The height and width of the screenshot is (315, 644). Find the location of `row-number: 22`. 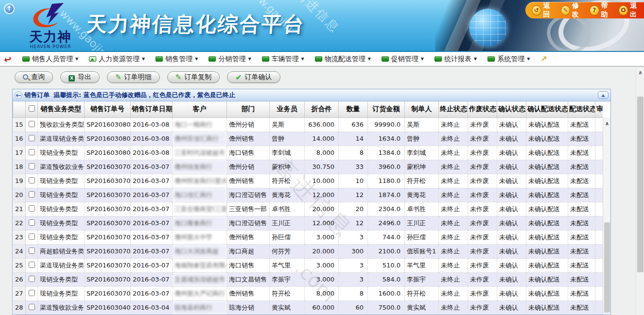

row-number: 22 is located at coordinates (19, 223).